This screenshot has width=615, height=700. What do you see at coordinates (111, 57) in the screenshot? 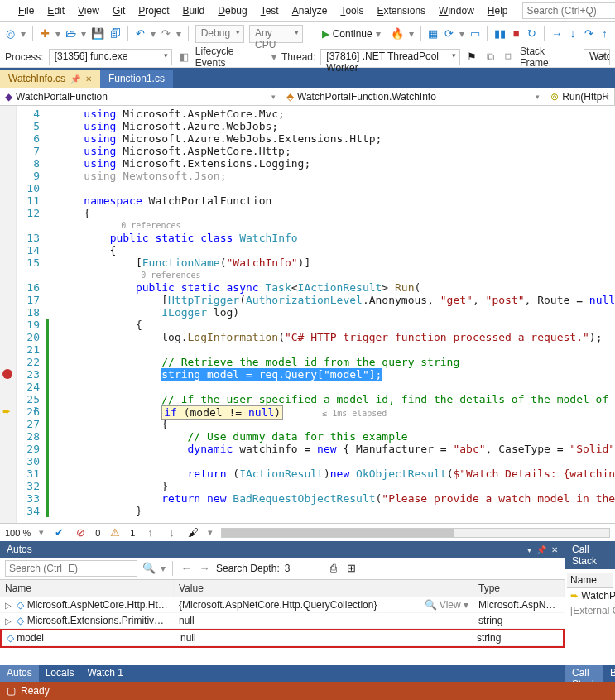
I see `process-combo: [31356] func.exe` at bounding box center [111, 57].